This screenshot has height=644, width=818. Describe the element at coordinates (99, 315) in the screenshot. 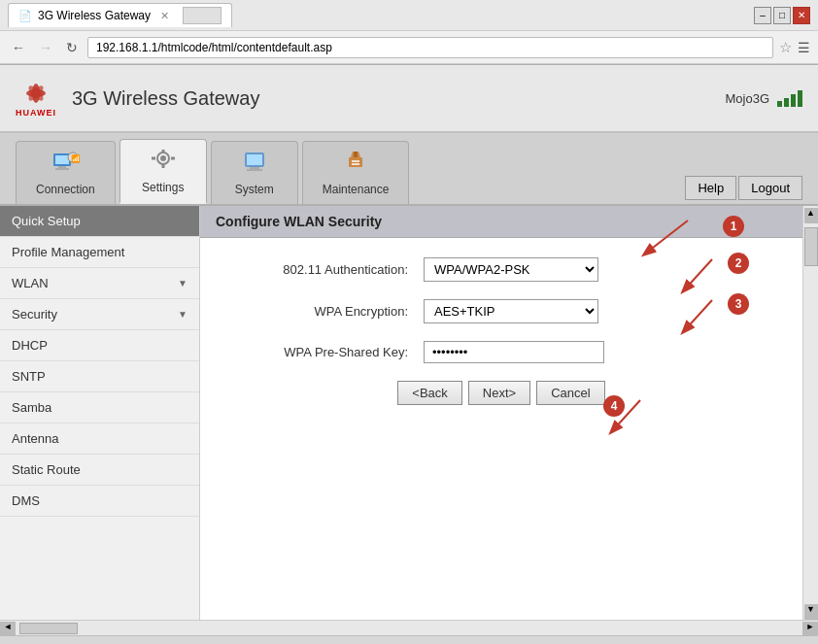

I see `sidebar-item-security: Security` at that location.